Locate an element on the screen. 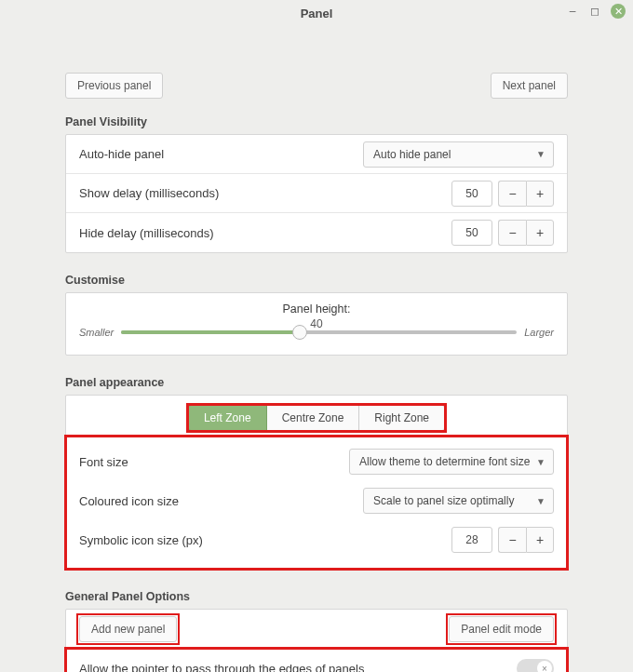  autohide-label: Auto-hide panel is located at coordinates (121, 155).